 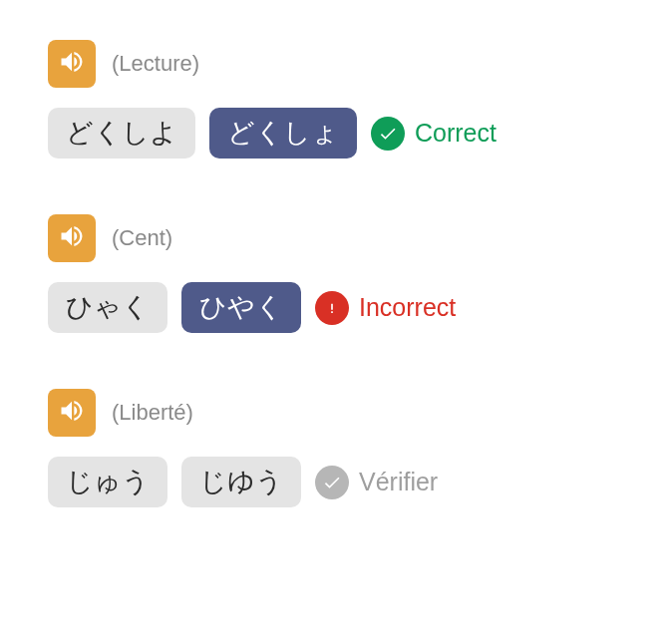 What do you see at coordinates (108, 483) in the screenshot?
I see `answer-choice: じゅう` at bounding box center [108, 483].